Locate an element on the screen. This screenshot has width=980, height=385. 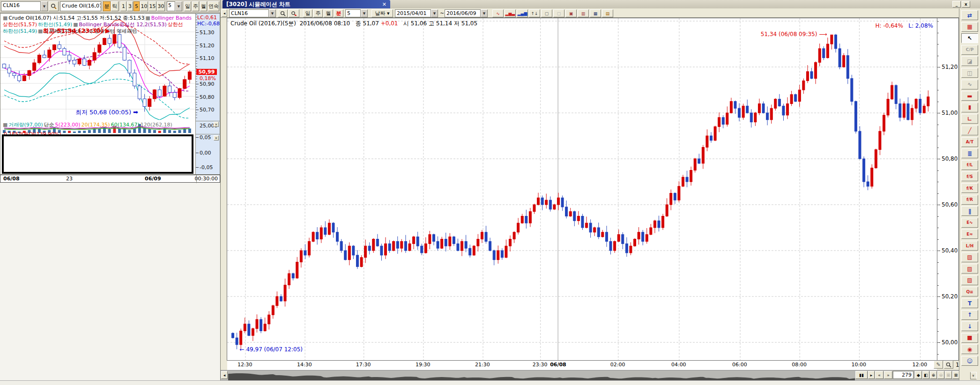
minimize-button: _ is located at coordinates (957, 4).